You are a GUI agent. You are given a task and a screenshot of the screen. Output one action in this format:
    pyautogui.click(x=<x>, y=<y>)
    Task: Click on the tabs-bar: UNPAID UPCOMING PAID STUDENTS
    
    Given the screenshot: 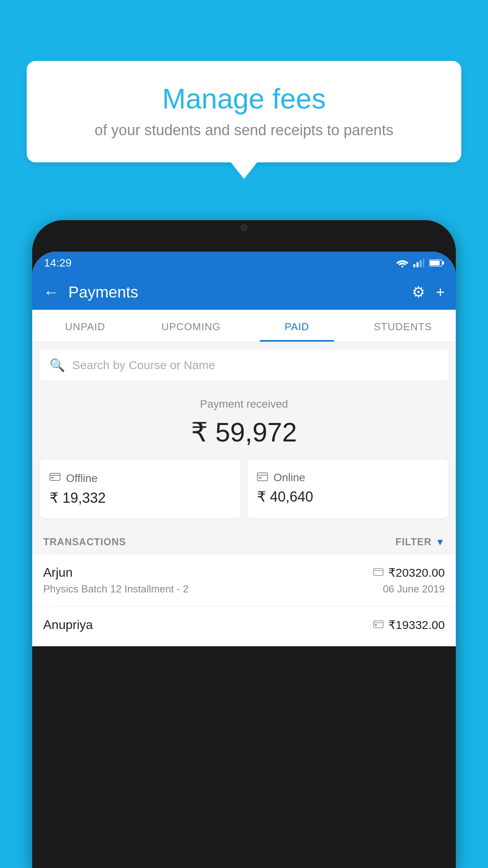 What is the action you would take?
    pyautogui.click(x=244, y=326)
    